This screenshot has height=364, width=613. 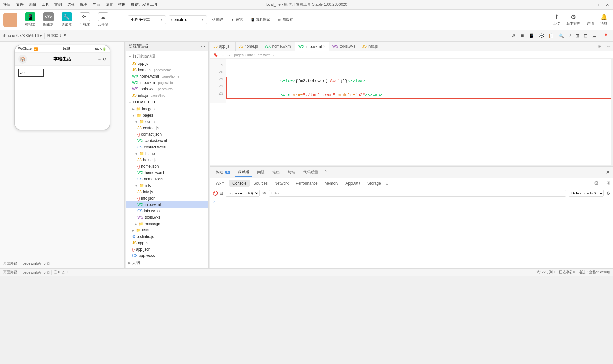 I want to click on menu-item-project: 项目, so click(x=7, y=4).